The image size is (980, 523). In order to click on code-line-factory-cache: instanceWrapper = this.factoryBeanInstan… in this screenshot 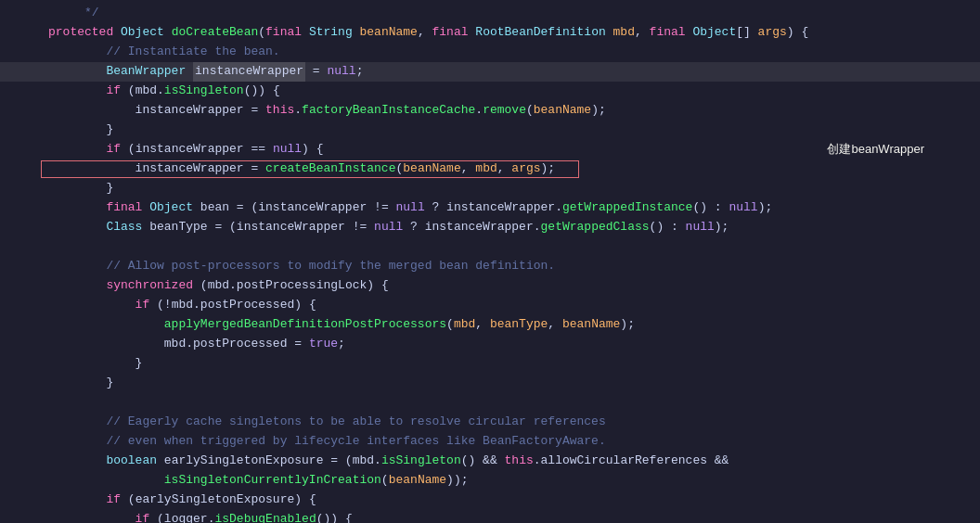, I will do `click(490, 111)`.